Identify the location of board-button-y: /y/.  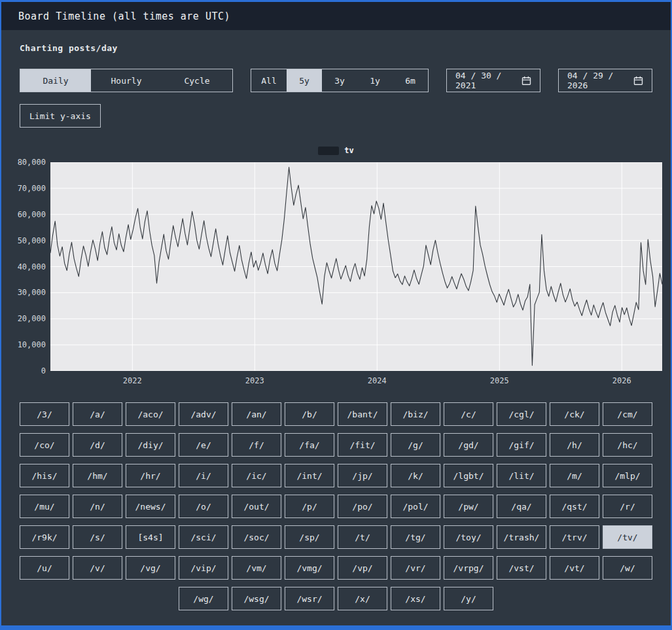
(469, 599).